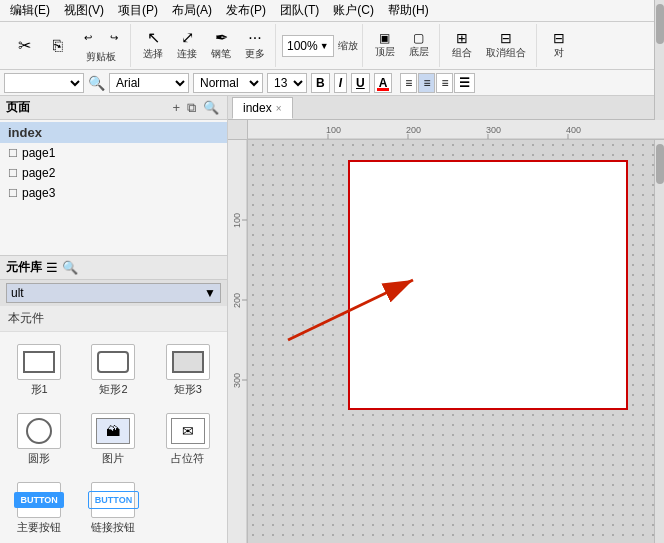 This screenshot has width=664, height=543. I want to click on connect-button: ⤢ 连接, so click(187, 46).